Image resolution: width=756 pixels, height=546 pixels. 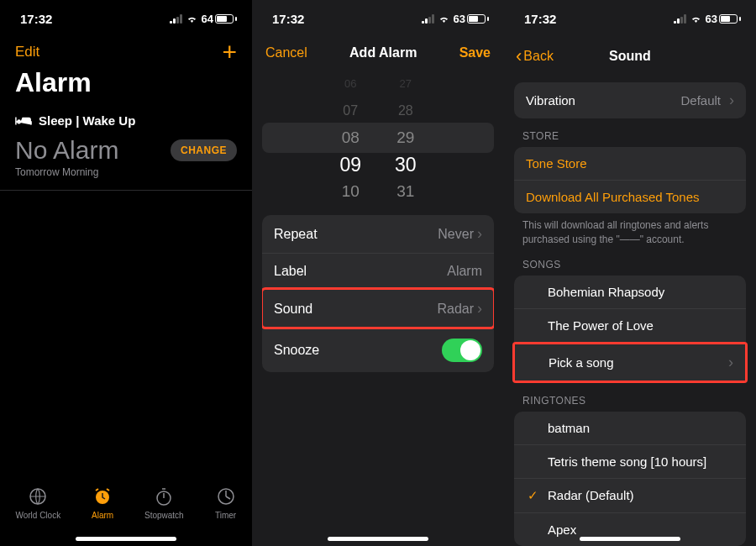 What do you see at coordinates (126, 86) in the screenshot?
I see `page-title: Alarm` at bounding box center [126, 86].